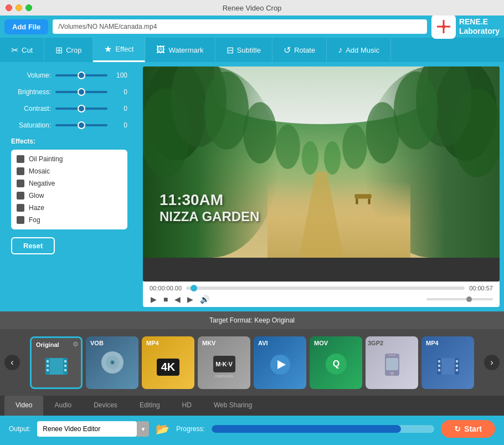  What do you see at coordinates (20, 159) in the screenshot?
I see `oil-painting-checkbox` at bounding box center [20, 159].